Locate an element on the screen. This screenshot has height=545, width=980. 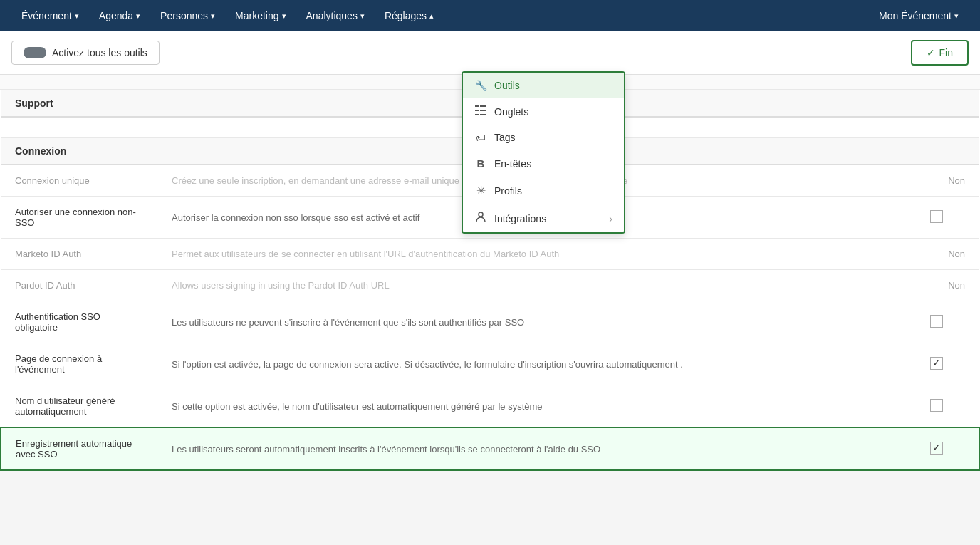
table-row-enregistrement-auto-sso: Enregistrement automatique avec SSO Les … is located at coordinates (490, 449).